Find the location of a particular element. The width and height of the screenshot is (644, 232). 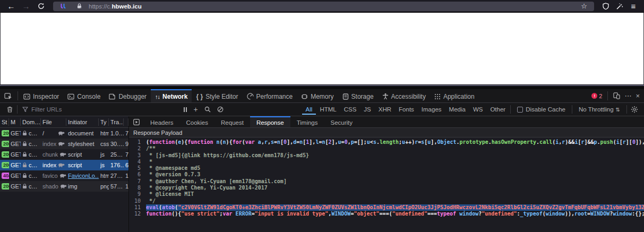

pick-element-button is located at coordinates (8, 96).